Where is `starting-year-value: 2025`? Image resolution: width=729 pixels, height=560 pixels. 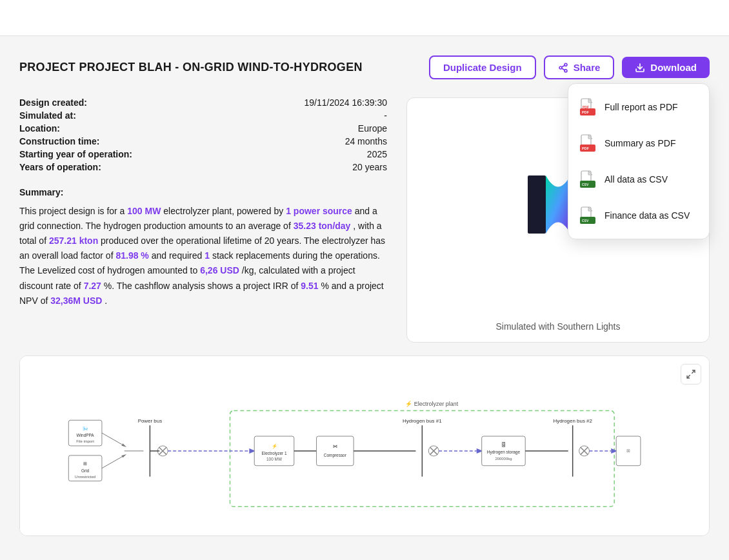 starting-year-value: 2025 is located at coordinates (377, 154).